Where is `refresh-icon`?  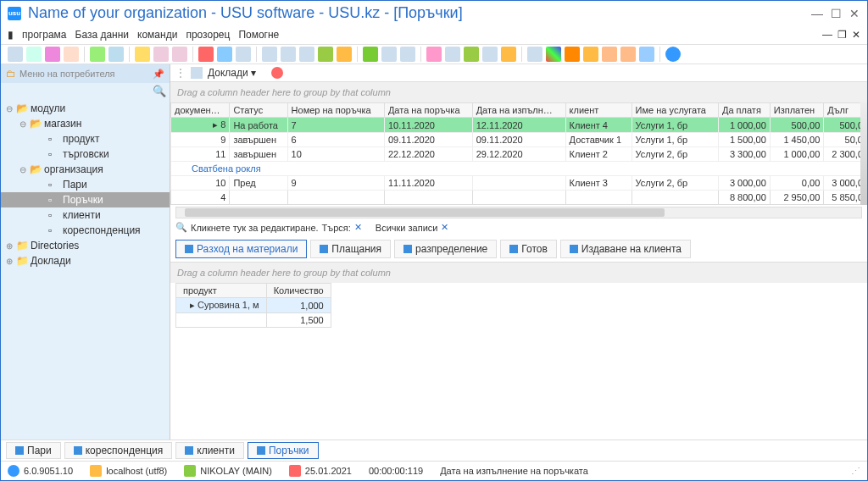
refresh-icon is located at coordinates (97, 54).